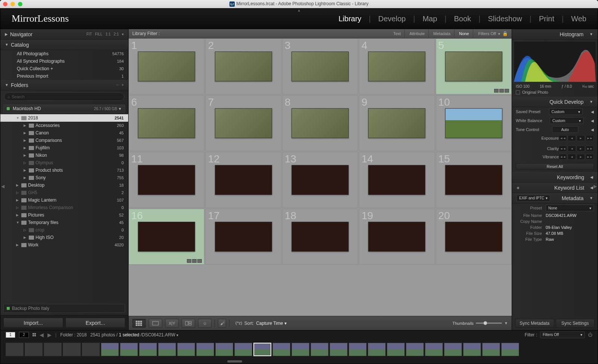  What do you see at coordinates (64, 237) in the screenshot?
I see `folder-row: ▶High ISO20` at bounding box center [64, 237].